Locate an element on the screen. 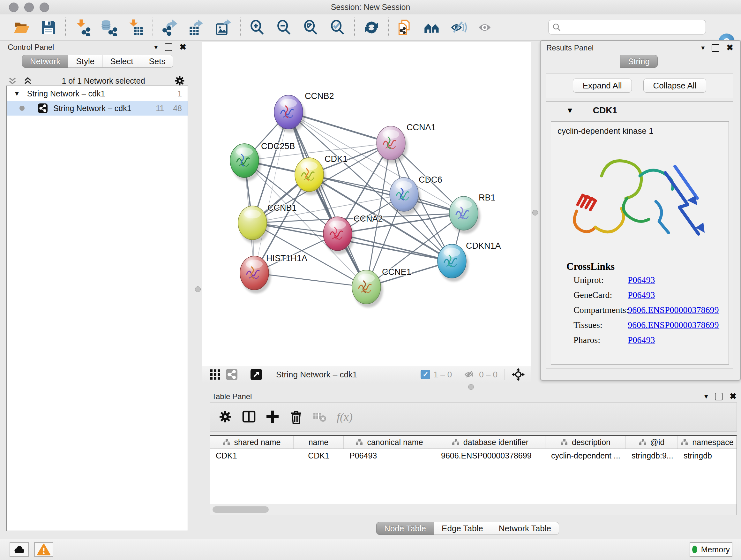  show-columns-button is located at coordinates (249, 417).